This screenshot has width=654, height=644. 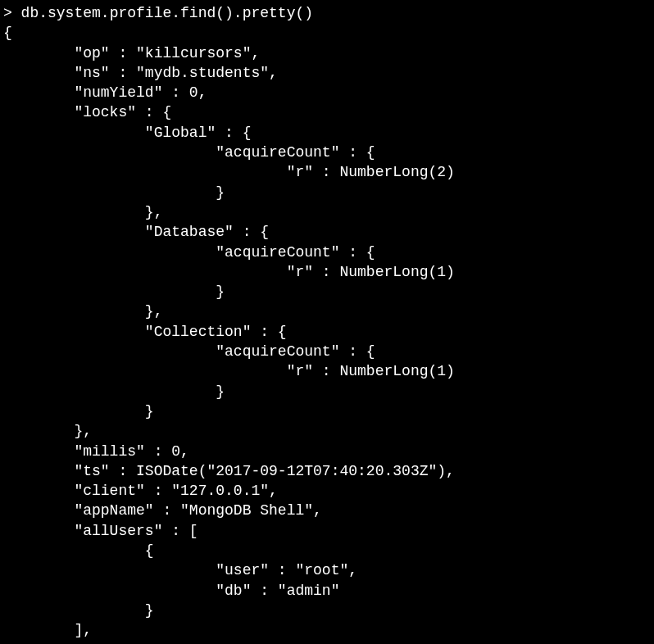 I want to click on output-line: "db" : "admin", so click(x=171, y=591).